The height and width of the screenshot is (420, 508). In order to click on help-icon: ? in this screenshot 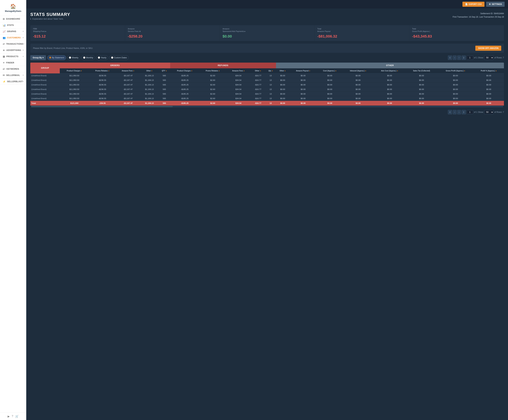, I will do `click(13, 416)`.